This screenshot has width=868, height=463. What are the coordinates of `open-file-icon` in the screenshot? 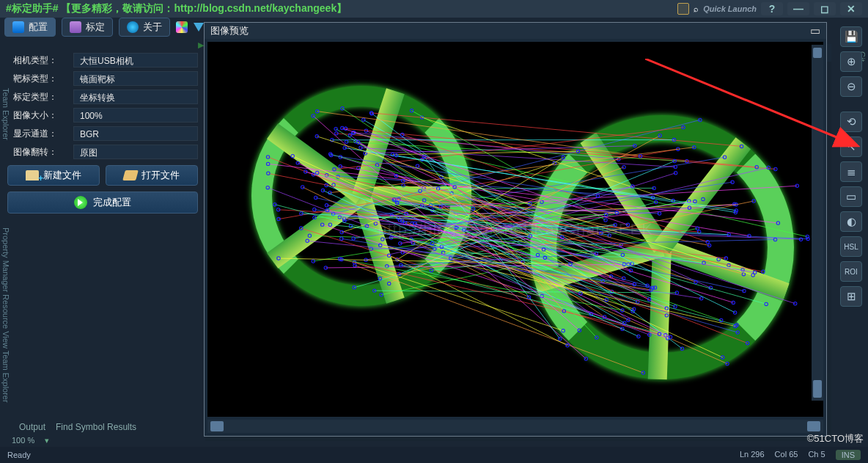 It's located at (130, 175).